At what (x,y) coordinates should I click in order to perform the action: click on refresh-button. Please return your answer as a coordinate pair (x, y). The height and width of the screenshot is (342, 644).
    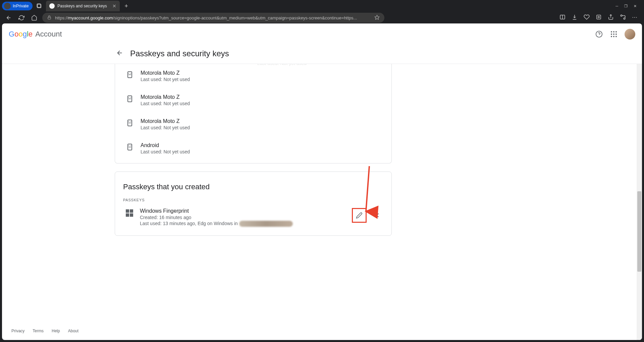
    Looking at the image, I should click on (21, 18).